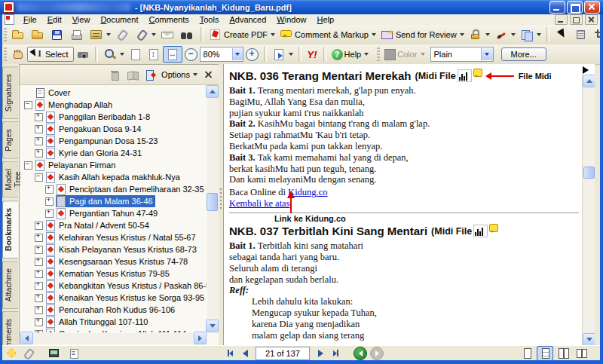  What do you see at coordinates (27, 338) in the screenshot?
I see `panel-scroll-left-button` at bounding box center [27, 338].